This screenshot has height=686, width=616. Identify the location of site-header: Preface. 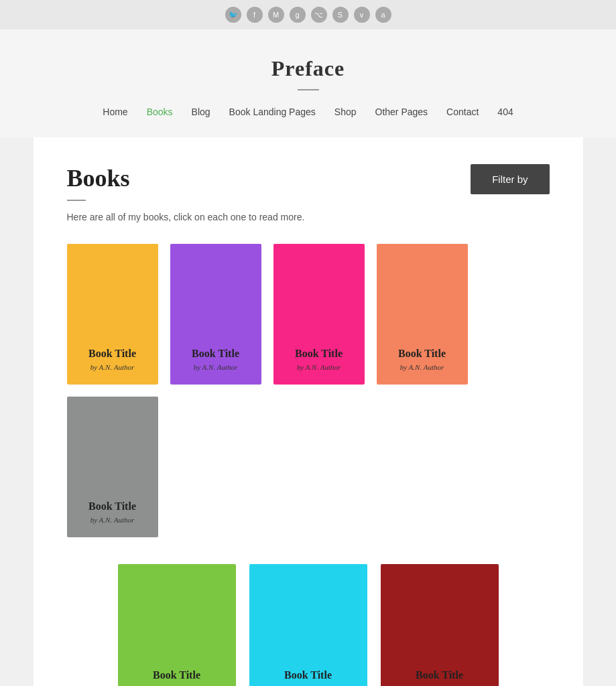
(308, 60).